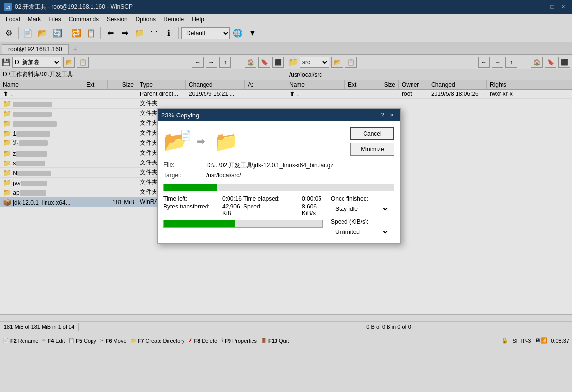 Image resolution: width=572 pixels, height=392 pixels. What do you see at coordinates (279, 176) in the screenshot?
I see `copy-dialog: 23% Copying ? × 📂 📄 ➡ 📁` at bounding box center [279, 176].